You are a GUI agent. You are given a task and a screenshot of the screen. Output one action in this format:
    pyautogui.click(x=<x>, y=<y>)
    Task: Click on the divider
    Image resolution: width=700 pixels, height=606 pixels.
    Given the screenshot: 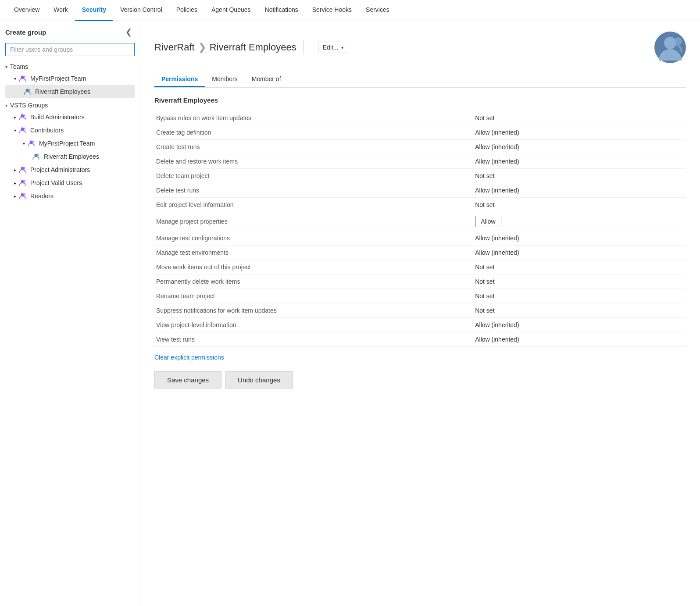 What is the action you would take?
    pyautogui.click(x=304, y=47)
    